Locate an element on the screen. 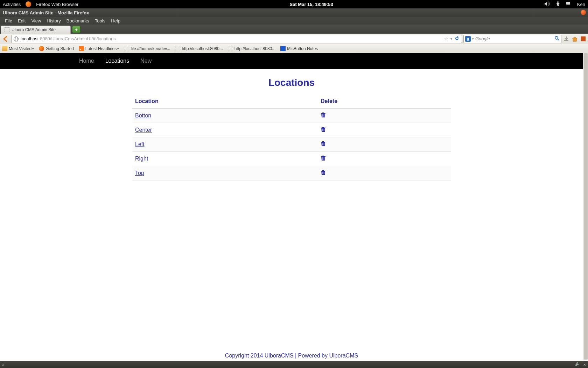  page-footer: Copyright 2014 UlboraCMS | Powered by Ul… is located at coordinates (292, 355).